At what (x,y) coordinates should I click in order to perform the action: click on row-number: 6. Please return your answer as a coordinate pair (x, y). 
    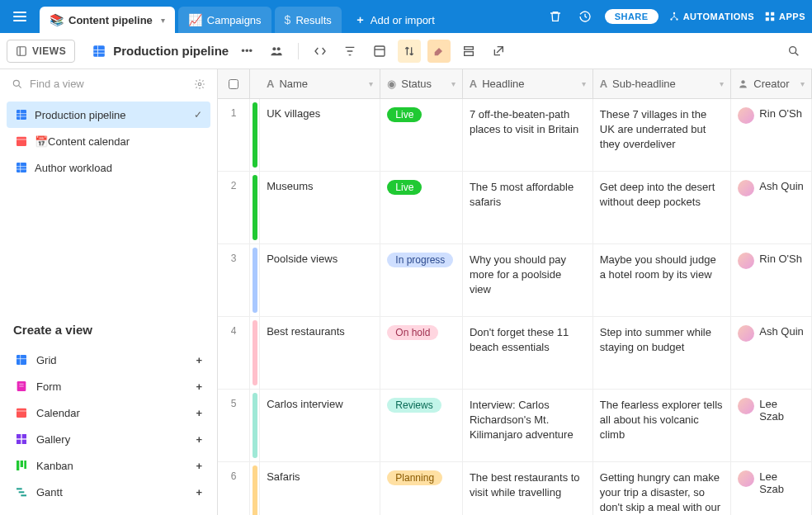
    Looking at the image, I should click on (234, 489).